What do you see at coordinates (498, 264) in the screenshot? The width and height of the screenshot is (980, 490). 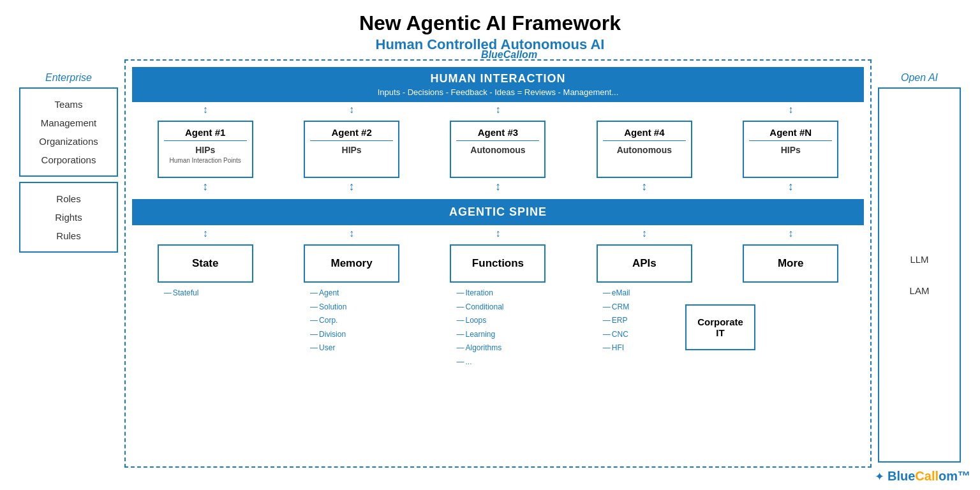 I see `component-box-functions: Functions` at bounding box center [498, 264].